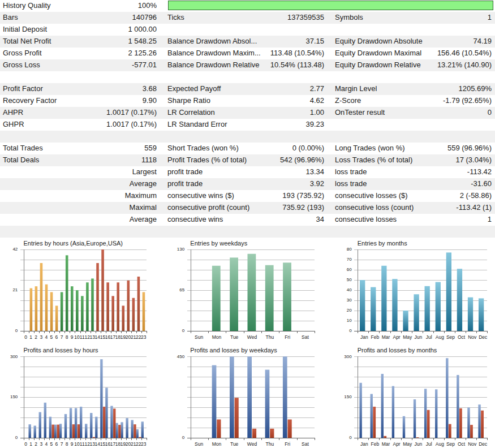 This screenshot has height=448, width=495. I want to click on svg-text: Profits and losses by months, so click(397, 350).